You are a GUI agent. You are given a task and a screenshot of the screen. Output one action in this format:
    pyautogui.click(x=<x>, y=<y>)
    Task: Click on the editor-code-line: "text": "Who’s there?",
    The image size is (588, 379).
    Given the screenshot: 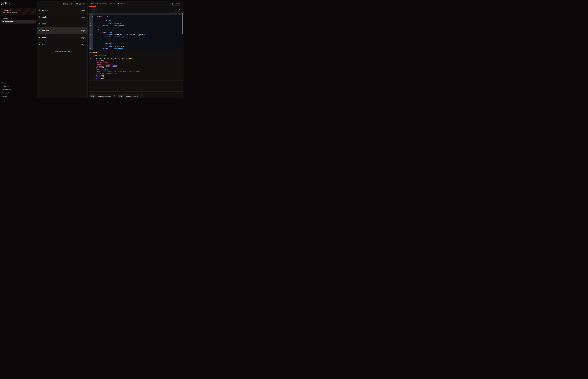 What is the action you would take?
    pyautogui.click(x=138, y=23)
    